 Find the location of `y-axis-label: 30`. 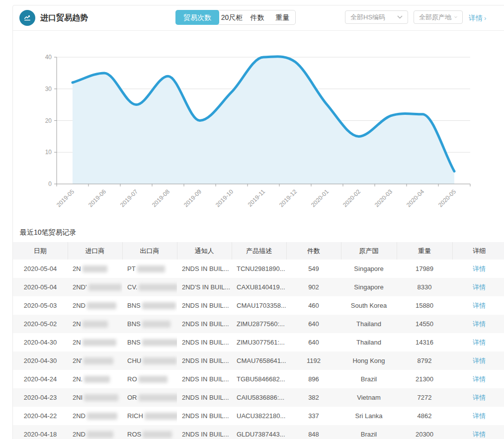

y-axis-label: 30 is located at coordinates (49, 89).